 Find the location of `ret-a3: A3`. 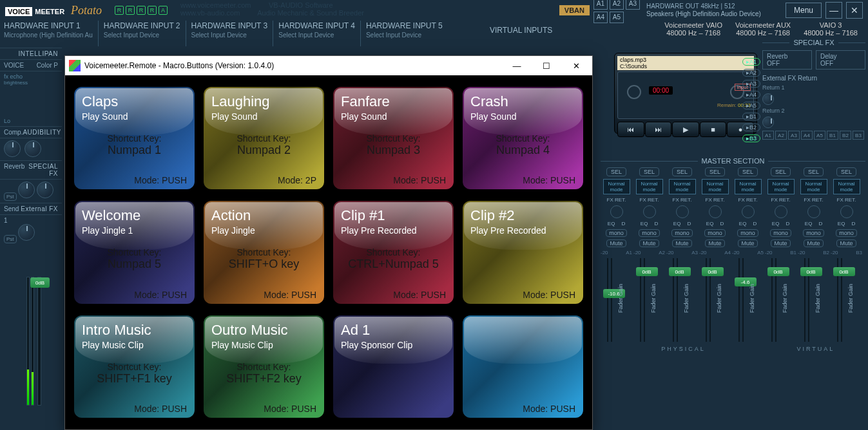

ret-a3: A3 is located at coordinates (794, 135).